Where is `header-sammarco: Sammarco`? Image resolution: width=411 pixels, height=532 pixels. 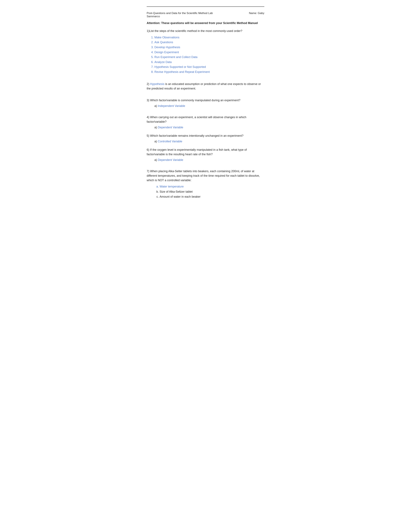
header-sammarco: Sammarco is located at coordinates (153, 16).